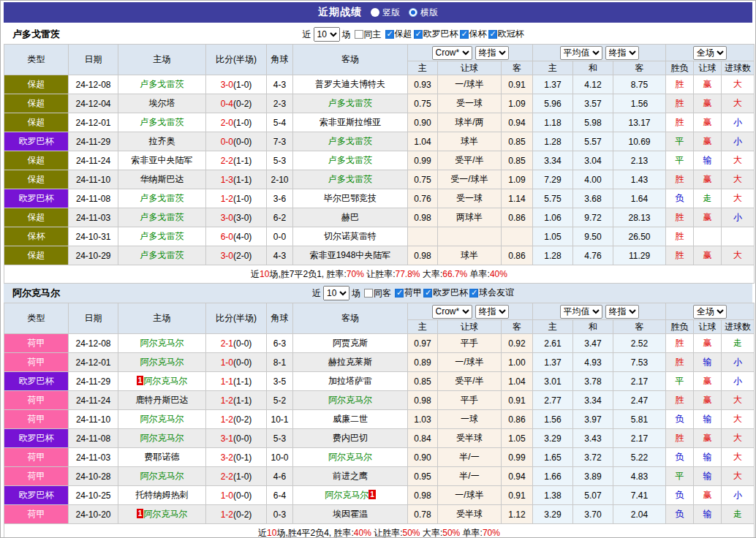 Image resolution: width=756 pixels, height=538 pixels. What do you see at coordinates (237, 344) in the screenshot?
I see `match-score: 2-1(0-0)` at bounding box center [237, 344].